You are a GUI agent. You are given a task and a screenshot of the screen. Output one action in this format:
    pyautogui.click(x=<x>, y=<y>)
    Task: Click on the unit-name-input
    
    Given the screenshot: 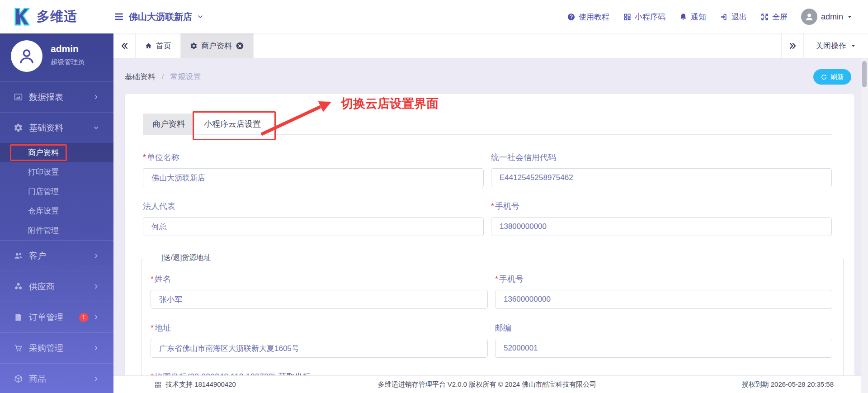 What is the action you would take?
    pyautogui.click(x=313, y=178)
    